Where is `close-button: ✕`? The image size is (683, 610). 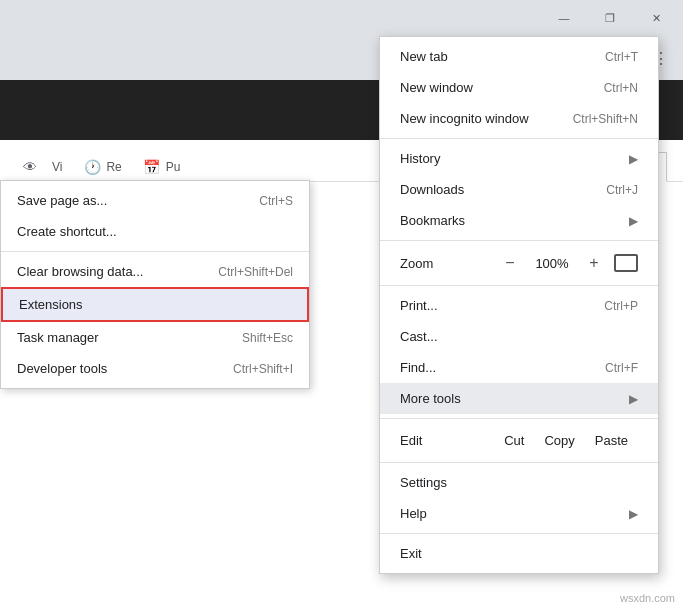 close-button: ✕ is located at coordinates (656, 18).